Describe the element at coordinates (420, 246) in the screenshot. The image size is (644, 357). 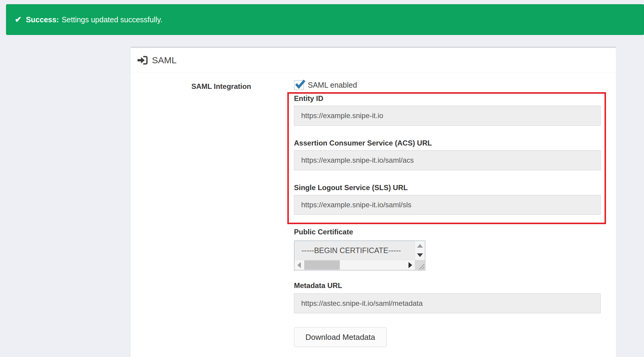
I see `up-arrow-icon` at that location.